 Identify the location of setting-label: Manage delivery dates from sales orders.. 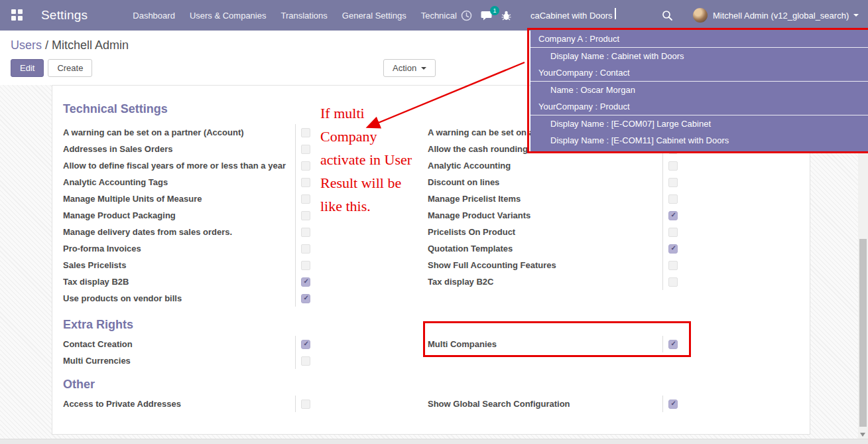
(179, 232).